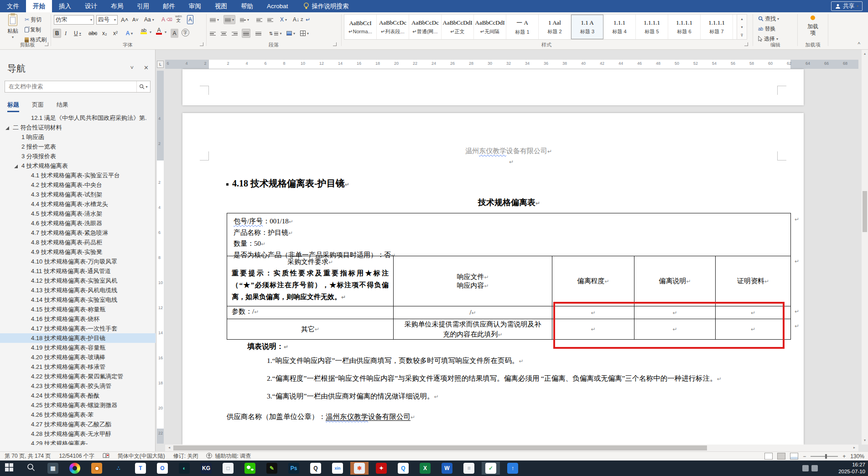  Describe the element at coordinates (13, 37) in the screenshot. I see `paste-dropdown: ▾` at that location.